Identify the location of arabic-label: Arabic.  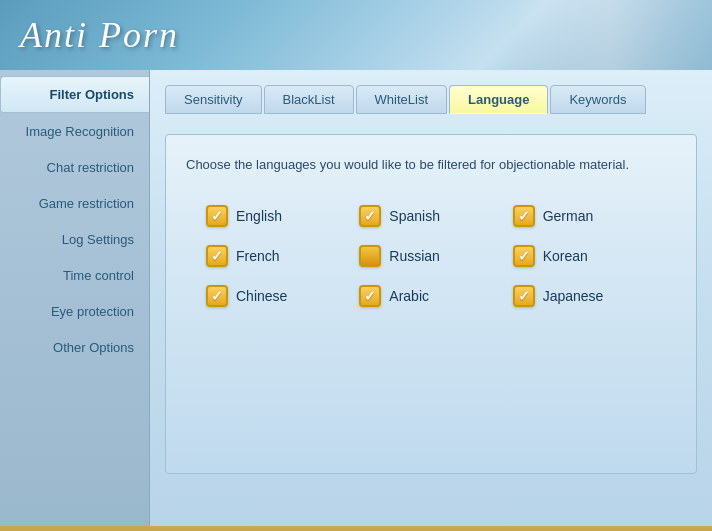
(409, 296).